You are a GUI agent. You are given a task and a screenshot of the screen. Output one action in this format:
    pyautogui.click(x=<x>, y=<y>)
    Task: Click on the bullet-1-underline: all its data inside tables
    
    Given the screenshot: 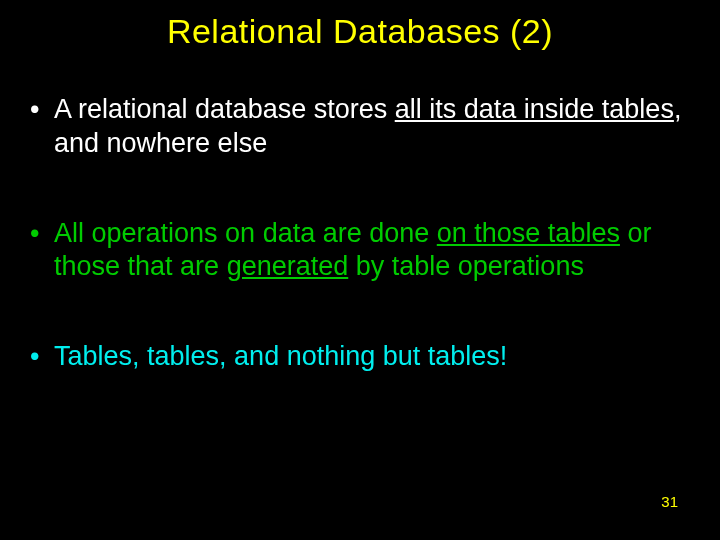 What is the action you would take?
    pyautogui.click(x=534, y=109)
    